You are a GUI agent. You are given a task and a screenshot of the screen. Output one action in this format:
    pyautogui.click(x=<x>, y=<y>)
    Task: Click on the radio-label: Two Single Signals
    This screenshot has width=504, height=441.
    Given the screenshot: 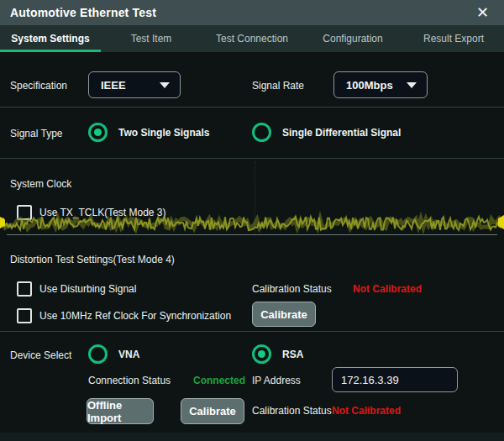 What is the action you would take?
    pyautogui.click(x=164, y=133)
    